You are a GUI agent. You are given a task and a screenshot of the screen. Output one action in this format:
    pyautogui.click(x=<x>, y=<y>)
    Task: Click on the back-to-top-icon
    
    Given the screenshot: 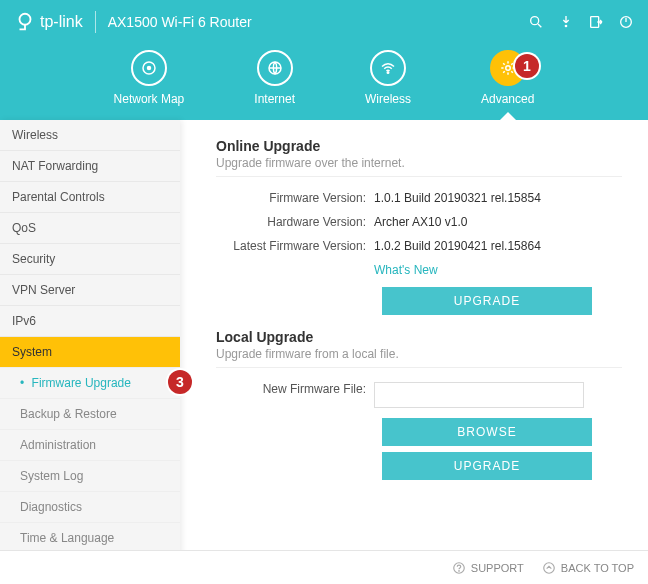 What is the action you would take?
    pyautogui.click(x=549, y=568)
    